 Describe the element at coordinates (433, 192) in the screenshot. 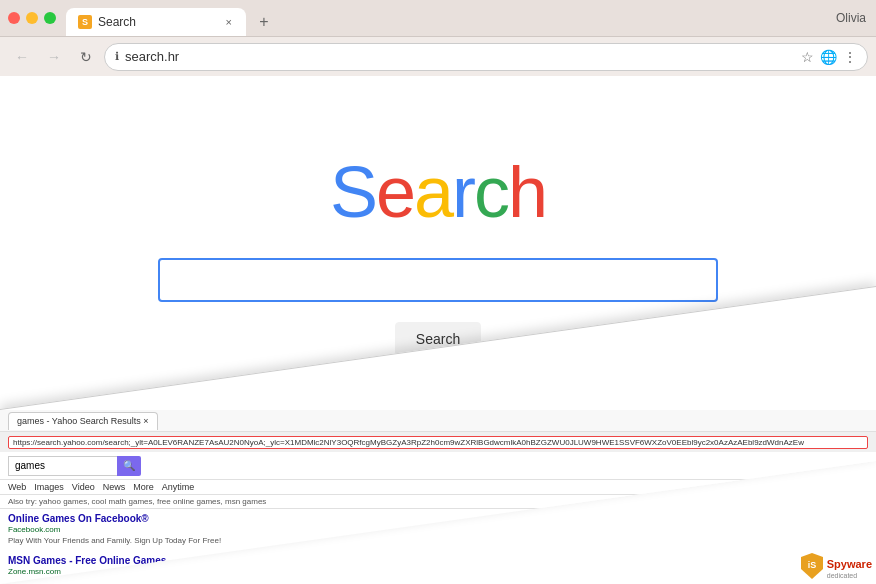

I see `logo-a: a` at that location.